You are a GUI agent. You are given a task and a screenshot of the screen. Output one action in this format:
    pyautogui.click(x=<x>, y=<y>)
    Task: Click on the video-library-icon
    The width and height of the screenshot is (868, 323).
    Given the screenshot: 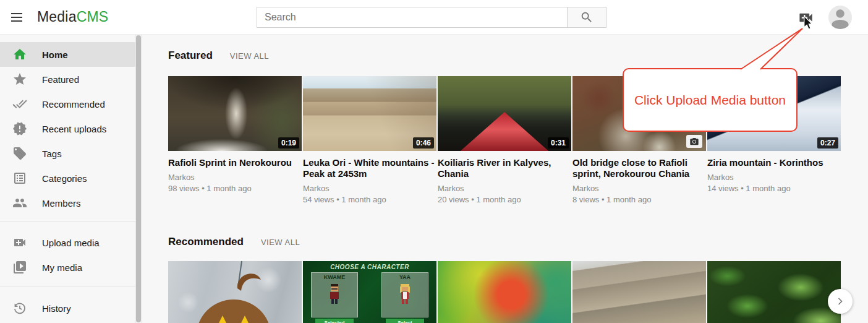 What is the action you would take?
    pyautogui.click(x=20, y=267)
    